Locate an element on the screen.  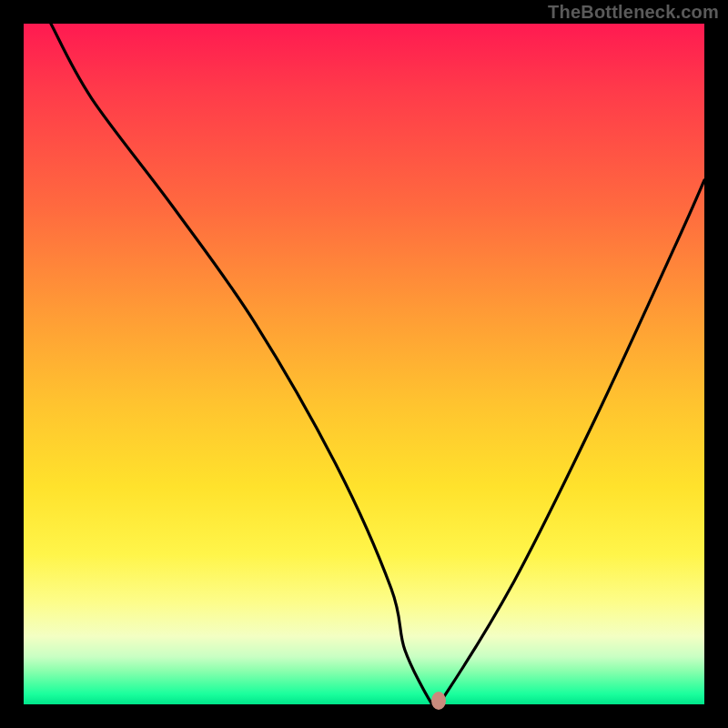
optimal-point-marker is located at coordinates (439, 701).